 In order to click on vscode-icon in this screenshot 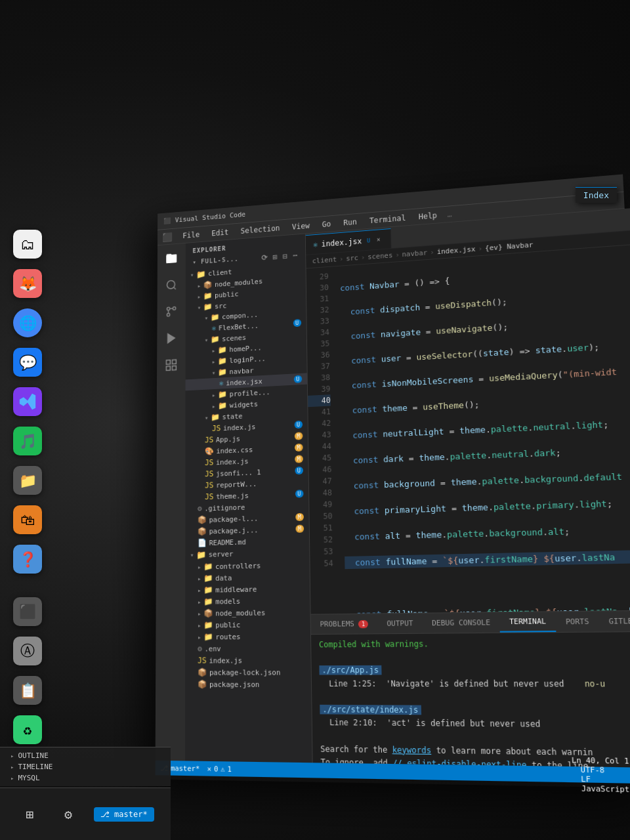, I will do `click(28, 402)`.